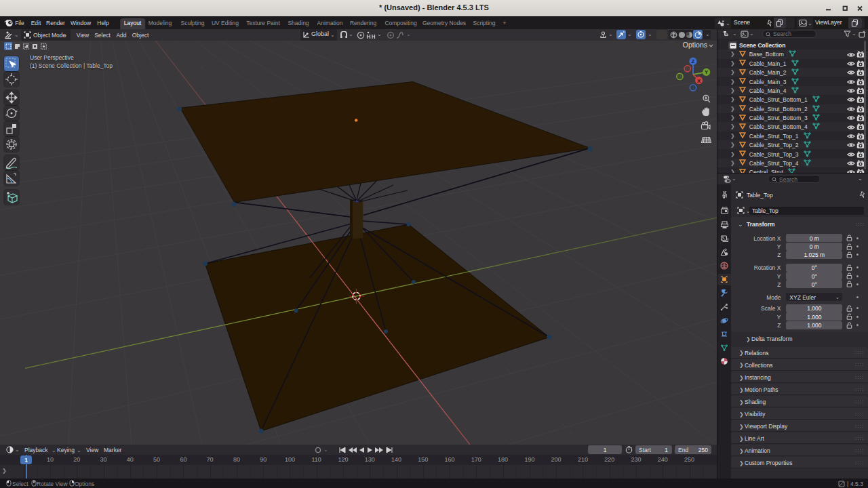 Image resolution: width=868 pixels, height=488 pixels. Describe the element at coordinates (699, 81) in the screenshot. I see `svg-text: X` at that location.